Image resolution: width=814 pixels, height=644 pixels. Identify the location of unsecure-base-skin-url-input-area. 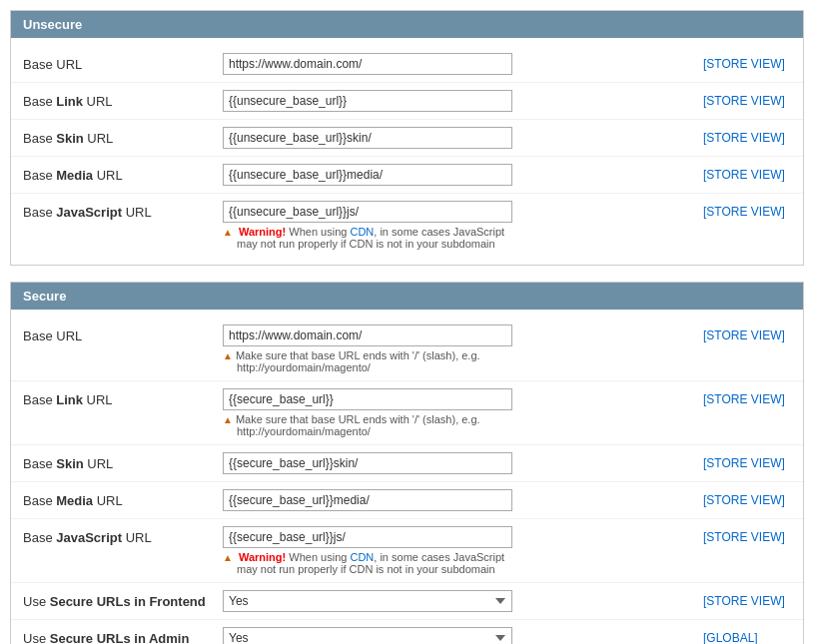
(457, 138).